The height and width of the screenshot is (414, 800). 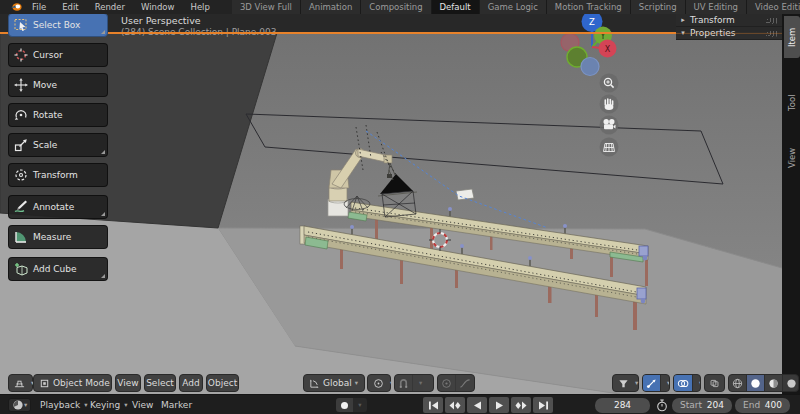 I want to click on add-cube-icon, so click(x=21, y=269).